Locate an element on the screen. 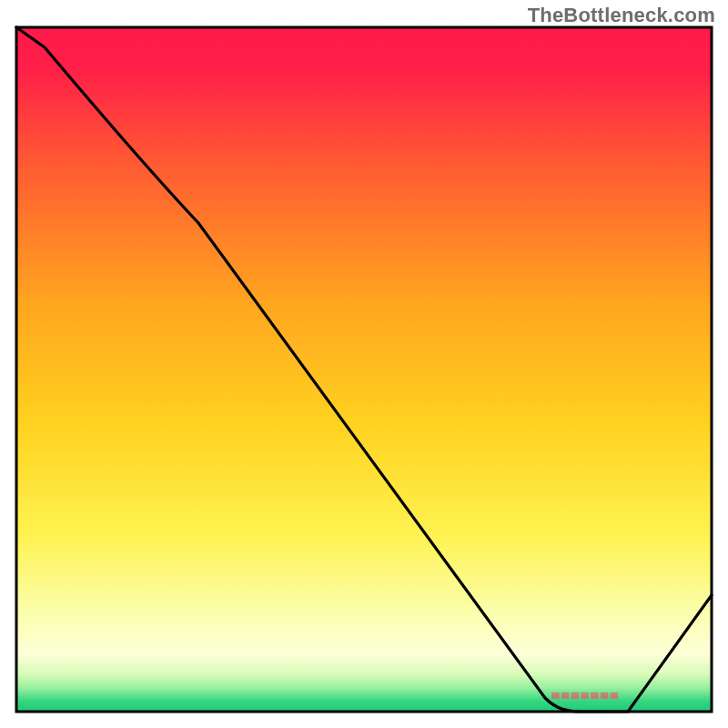 The image size is (728, 728). watermark-text: TheBottleneck.com is located at coordinates (622, 15).